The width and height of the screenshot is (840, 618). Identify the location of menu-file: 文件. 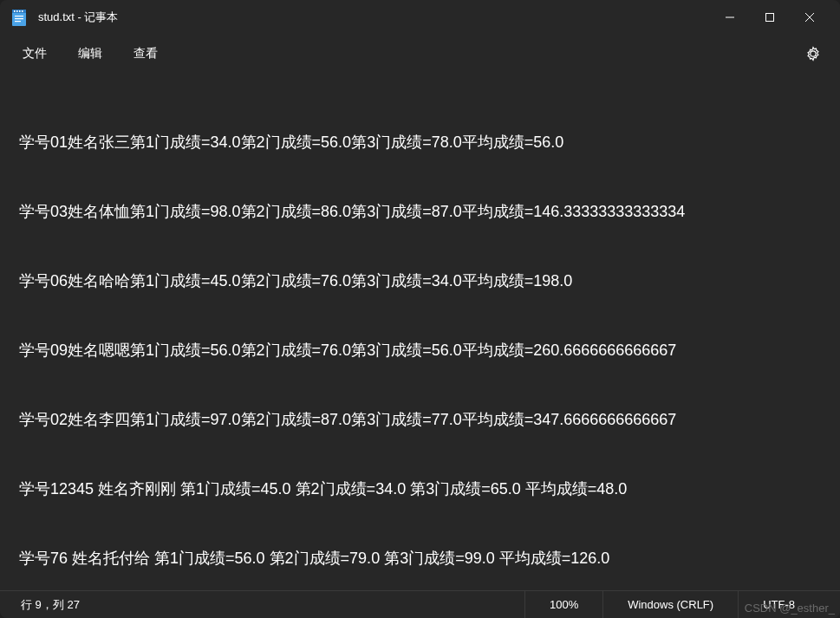
(35, 54).